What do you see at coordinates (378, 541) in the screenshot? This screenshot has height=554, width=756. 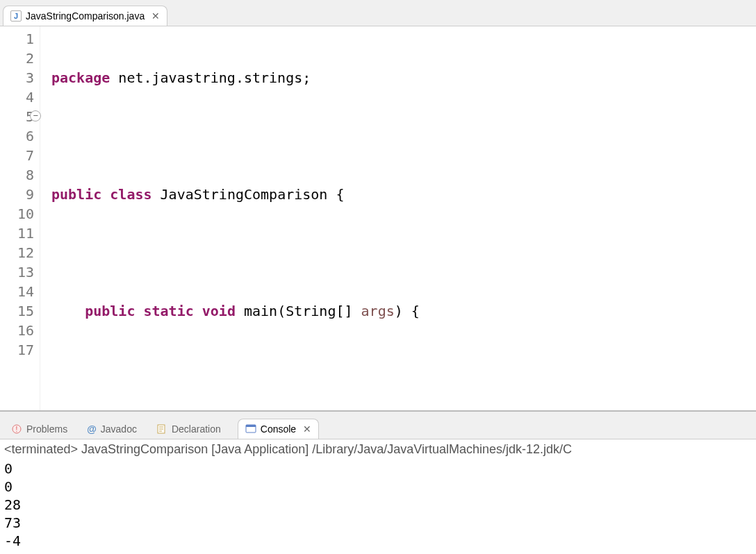 I see `console-line: -4` at bounding box center [378, 541].